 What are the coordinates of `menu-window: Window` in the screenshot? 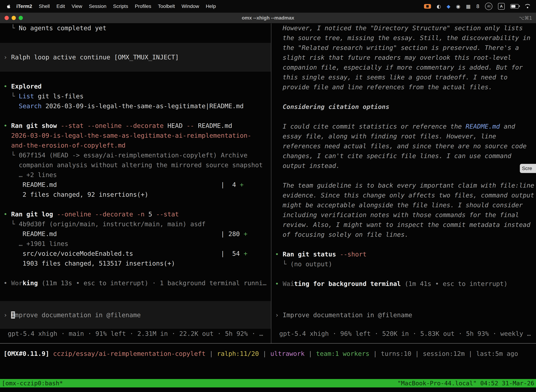 It's located at (191, 6).